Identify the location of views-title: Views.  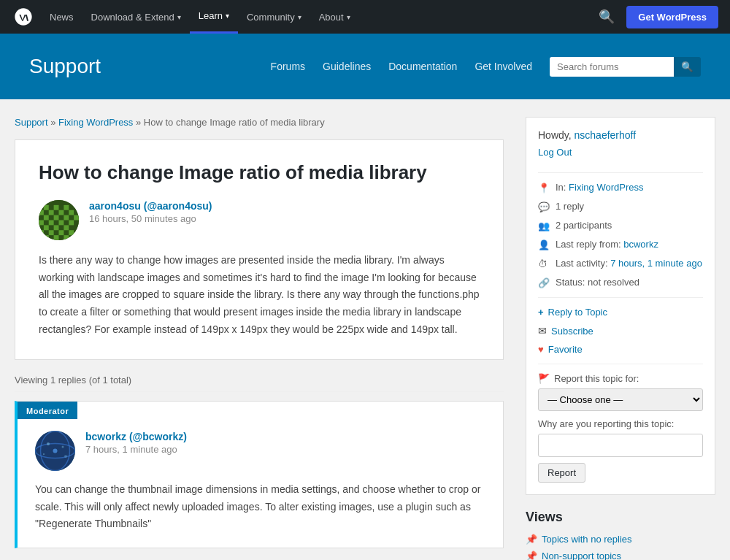
(620, 517).